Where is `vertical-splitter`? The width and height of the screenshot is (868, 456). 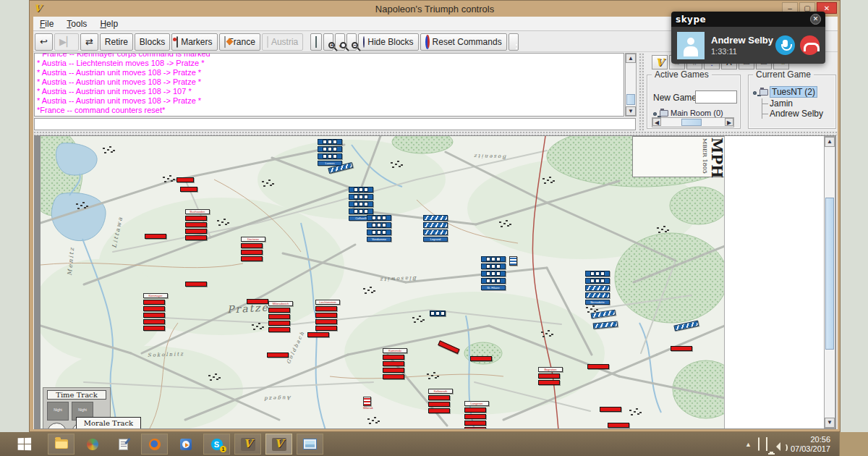 vertical-splitter is located at coordinates (641, 92).